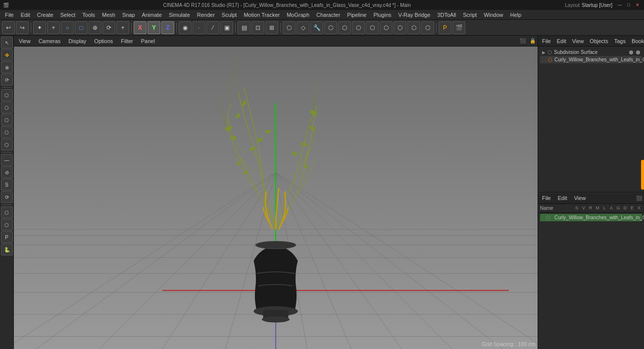 This screenshot has height=349, width=644. I want to click on vt-filter: Filter, so click(127, 41).